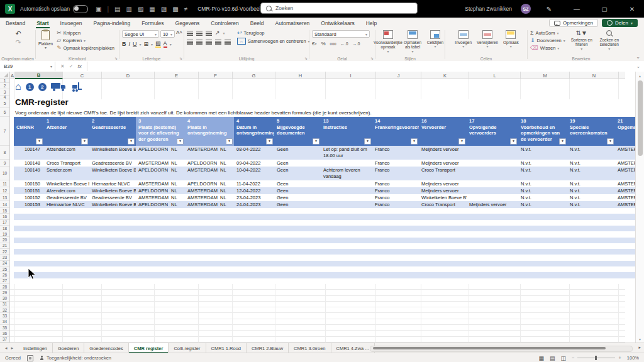 The width and height of the screenshot is (644, 362). I want to click on row-header: 19, so click(5, 234).